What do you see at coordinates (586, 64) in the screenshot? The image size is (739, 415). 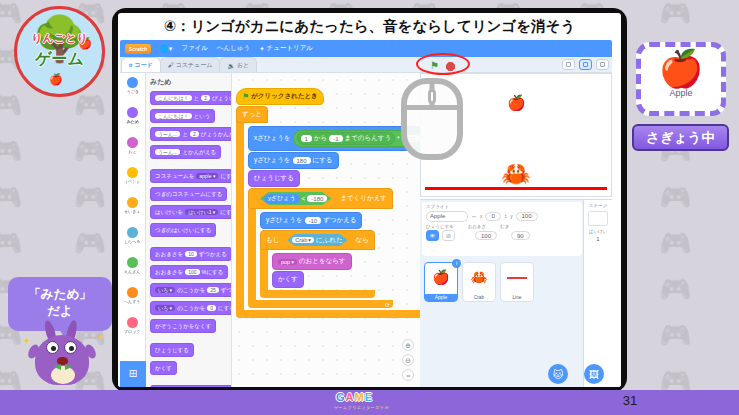 I see `normal-stage-button` at bounding box center [586, 64].